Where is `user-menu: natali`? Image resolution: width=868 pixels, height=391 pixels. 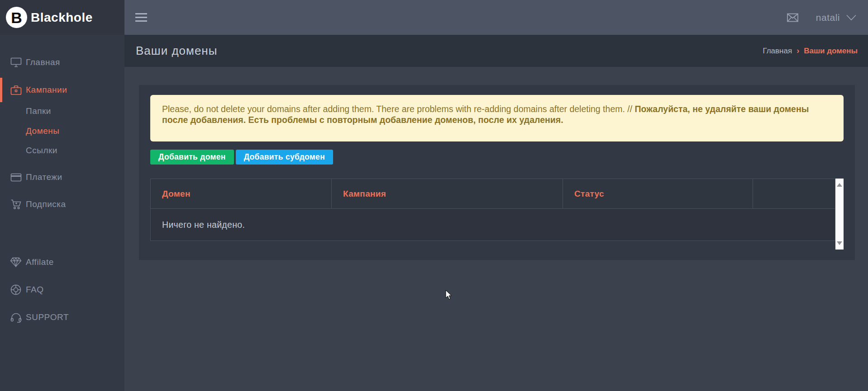
user-menu: natali is located at coordinates (836, 18).